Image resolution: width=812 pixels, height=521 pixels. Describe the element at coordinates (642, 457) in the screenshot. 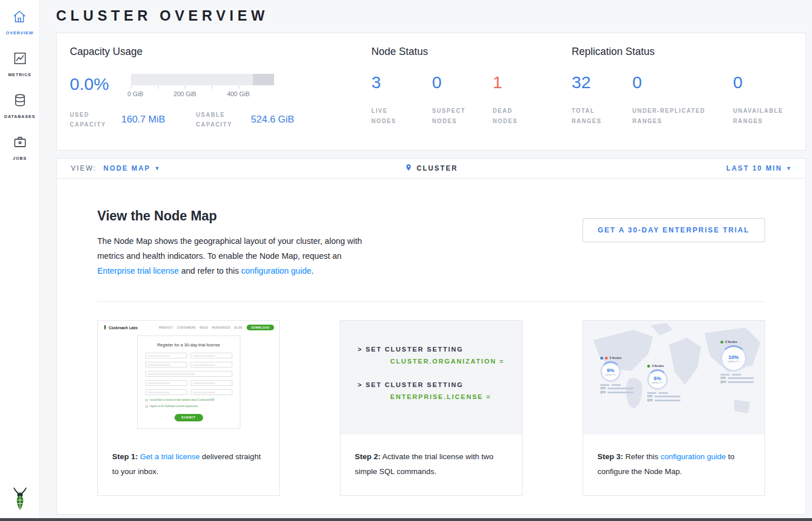

I see `step3-text: Refer this` at that location.